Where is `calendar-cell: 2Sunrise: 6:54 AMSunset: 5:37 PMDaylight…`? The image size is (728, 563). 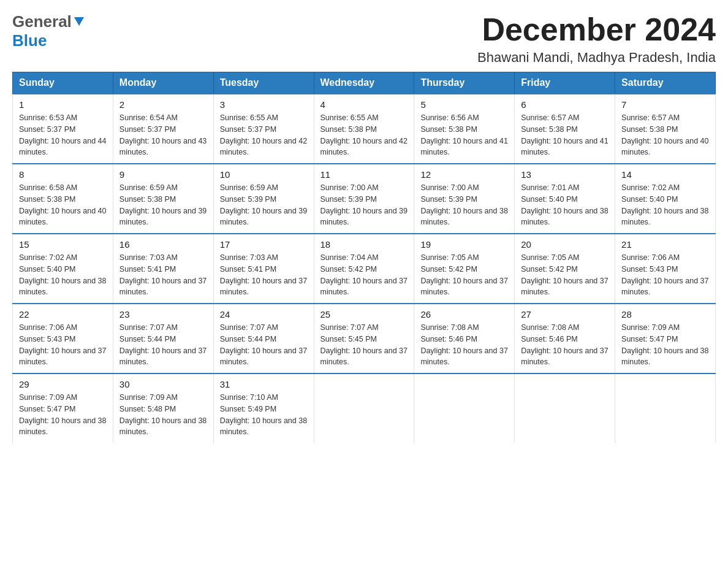 calendar-cell: 2Sunrise: 6:54 AMSunset: 5:37 PMDaylight… is located at coordinates (163, 129).